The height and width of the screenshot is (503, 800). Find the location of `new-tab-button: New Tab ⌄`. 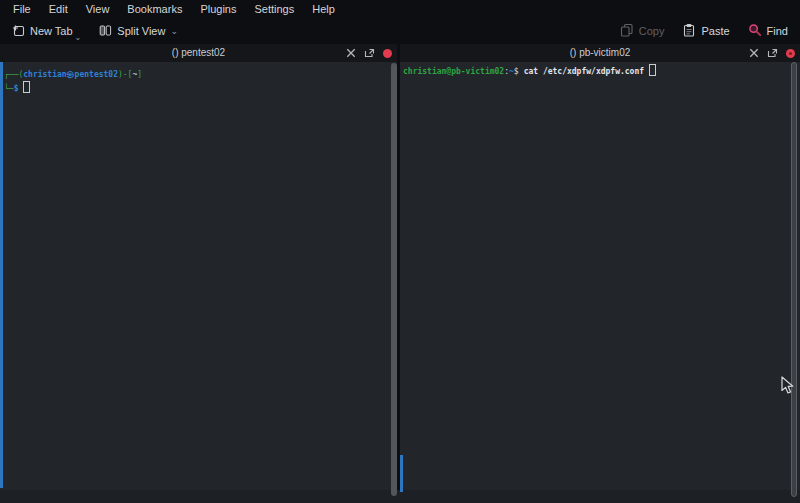

new-tab-button: New Tab ⌄ is located at coordinates (46, 32).